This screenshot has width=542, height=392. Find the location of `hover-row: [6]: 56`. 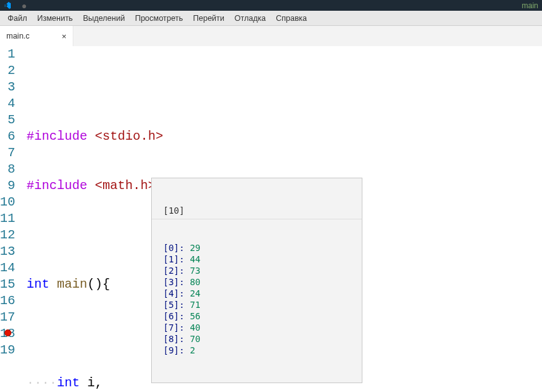

hover-row: [6]: 56 is located at coordinates (257, 316).